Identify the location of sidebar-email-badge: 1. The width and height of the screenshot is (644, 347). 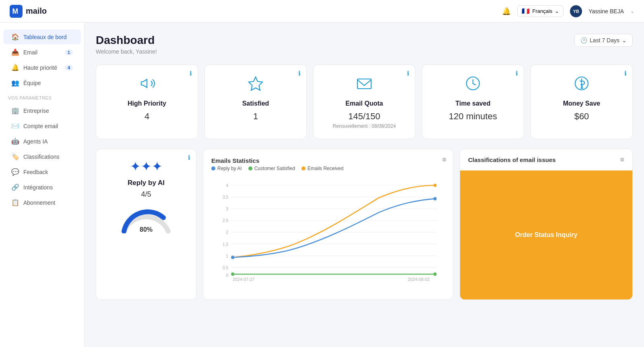
(69, 52).